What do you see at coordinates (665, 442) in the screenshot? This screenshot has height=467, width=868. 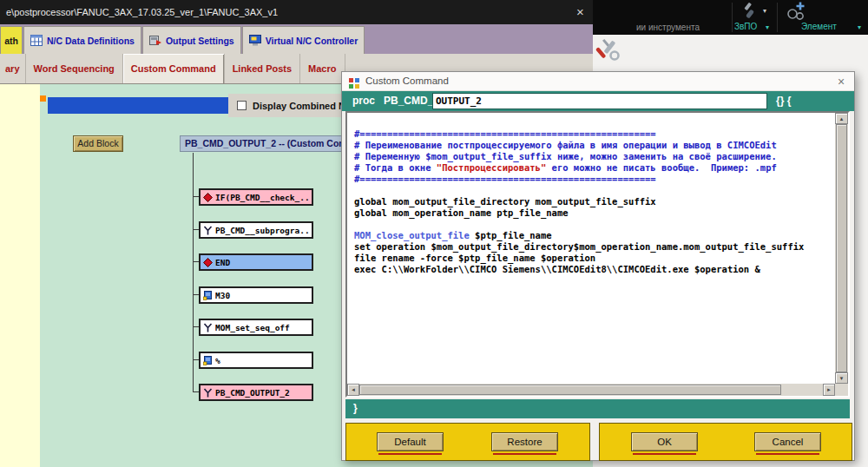 I see `ok-button: OK` at bounding box center [665, 442].